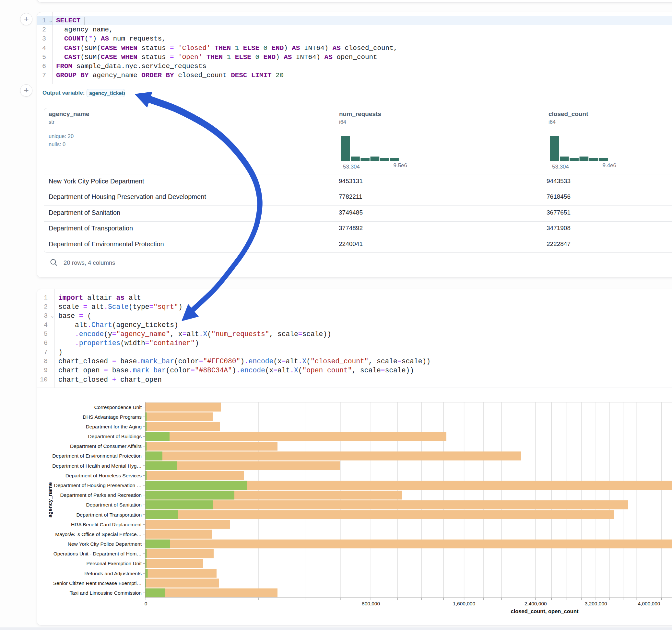  Describe the element at coordinates (118, 407) in the screenshot. I see `svg-text: Correspondence Unit` at that location.